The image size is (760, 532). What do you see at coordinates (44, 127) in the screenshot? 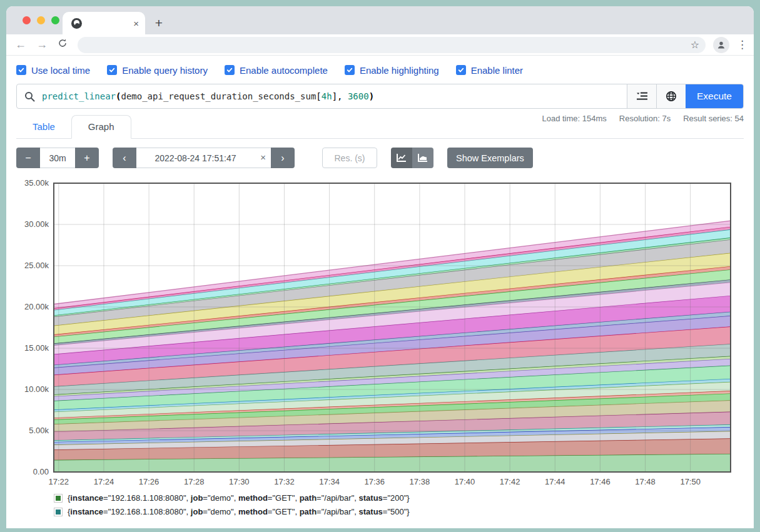
I see `tab-table: Table` at bounding box center [44, 127].